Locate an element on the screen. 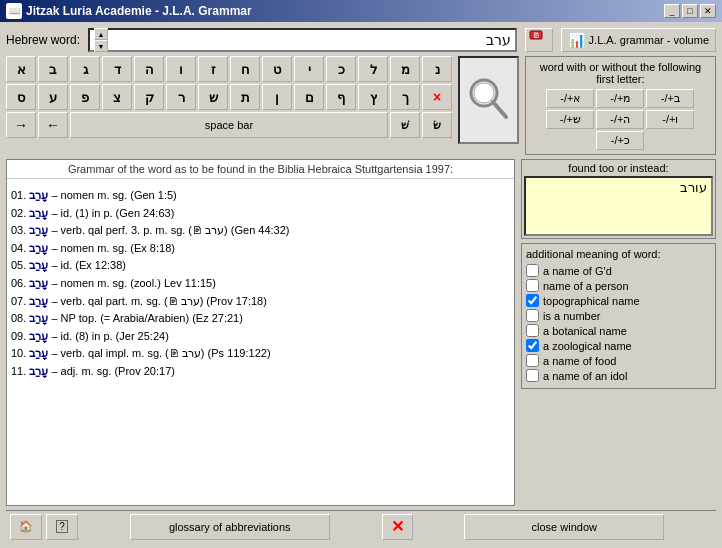 This screenshot has width=722, height=548. checkbox-god-input is located at coordinates (532, 270).